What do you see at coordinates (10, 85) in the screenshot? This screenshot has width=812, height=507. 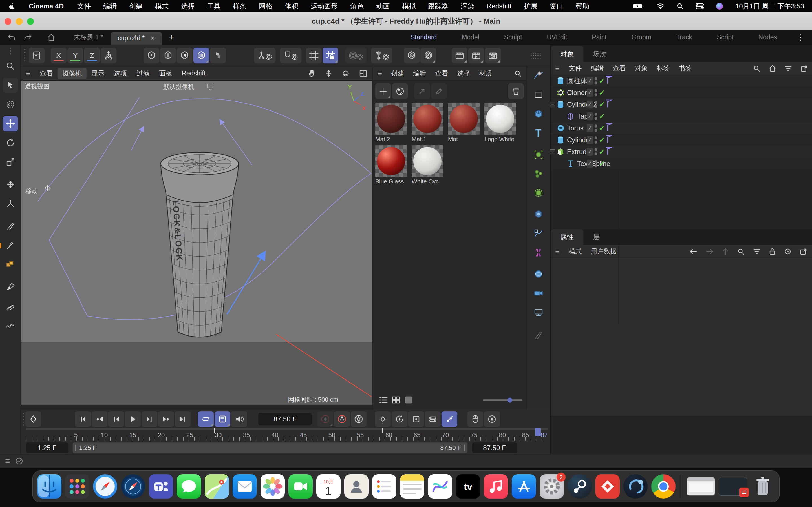 I see `select-tool` at bounding box center [10, 85].